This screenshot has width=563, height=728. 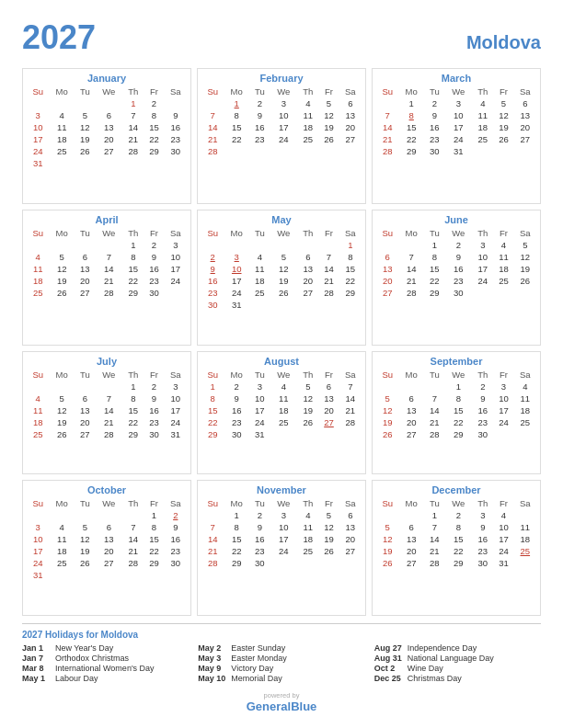 I want to click on cal-day: 21, so click(x=328, y=281).